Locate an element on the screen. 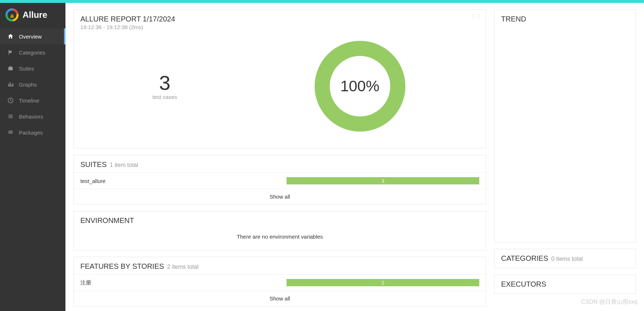  feature-name: 注册 is located at coordinates (86, 283).